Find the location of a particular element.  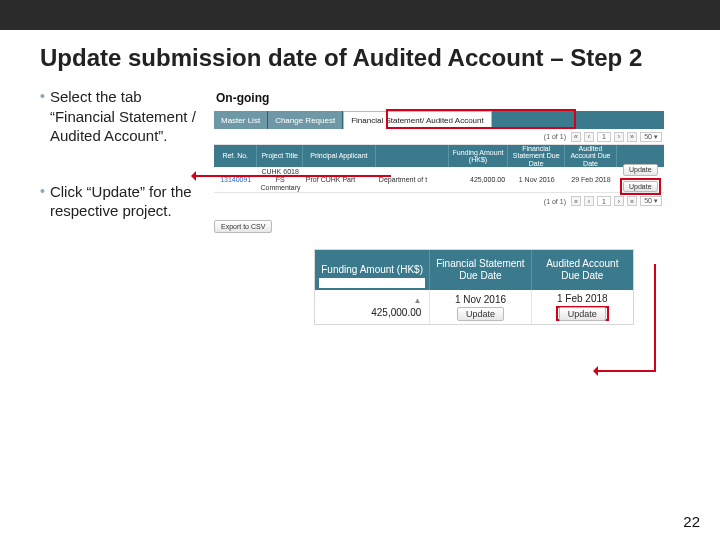

export-area: Export to CSV is located at coordinates (439, 224).